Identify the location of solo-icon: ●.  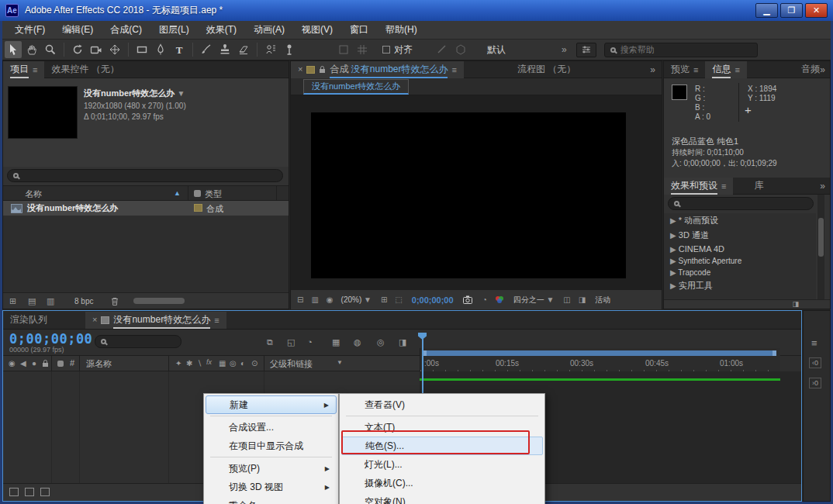
(34, 364).